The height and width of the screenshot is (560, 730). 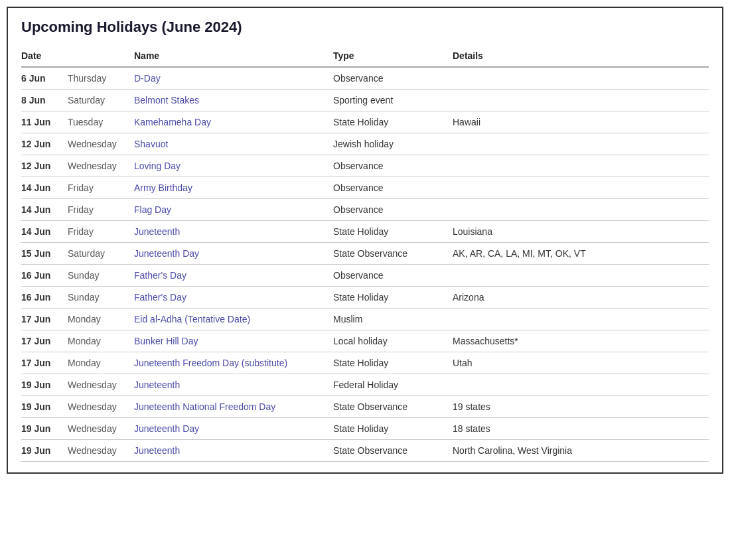 I want to click on cell-name: Shavuot, so click(x=234, y=145).